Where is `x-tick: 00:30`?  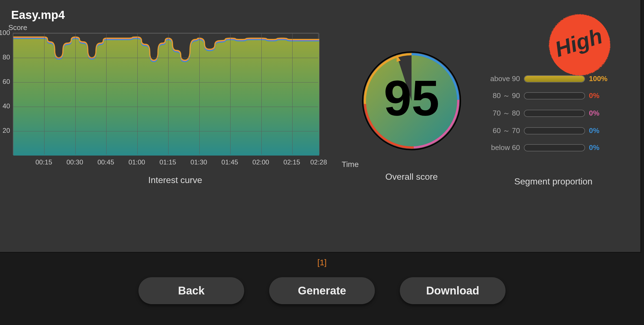 x-tick: 00:30 is located at coordinates (75, 162).